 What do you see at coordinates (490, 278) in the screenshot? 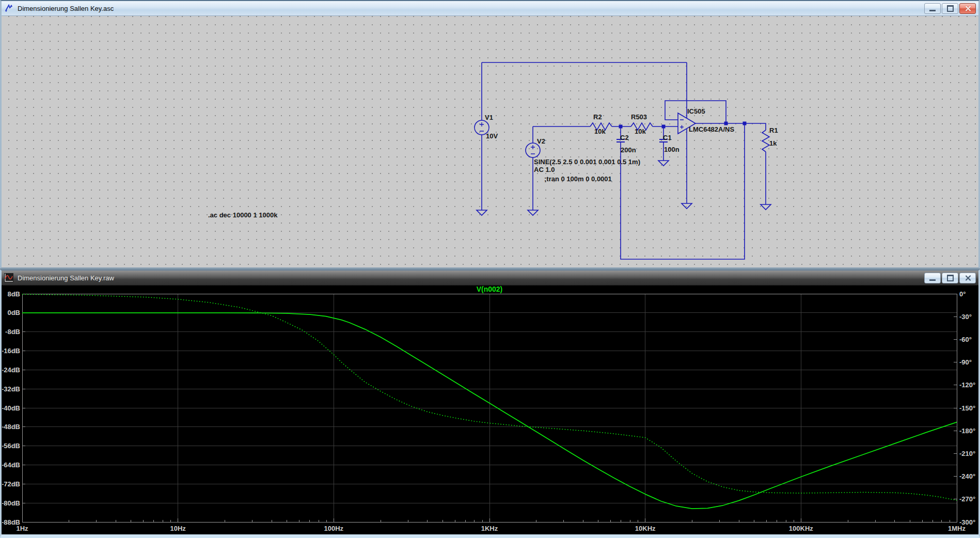
I see `waveform-titlebar: Dimensionierung Sallen Key.raw` at bounding box center [490, 278].